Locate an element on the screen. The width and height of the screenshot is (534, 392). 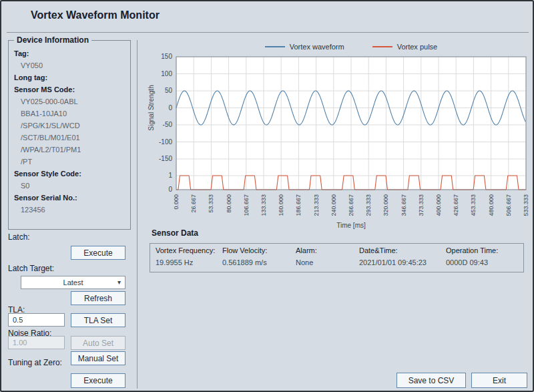
device-field-label: Long tag: is located at coordinates (71, 77).